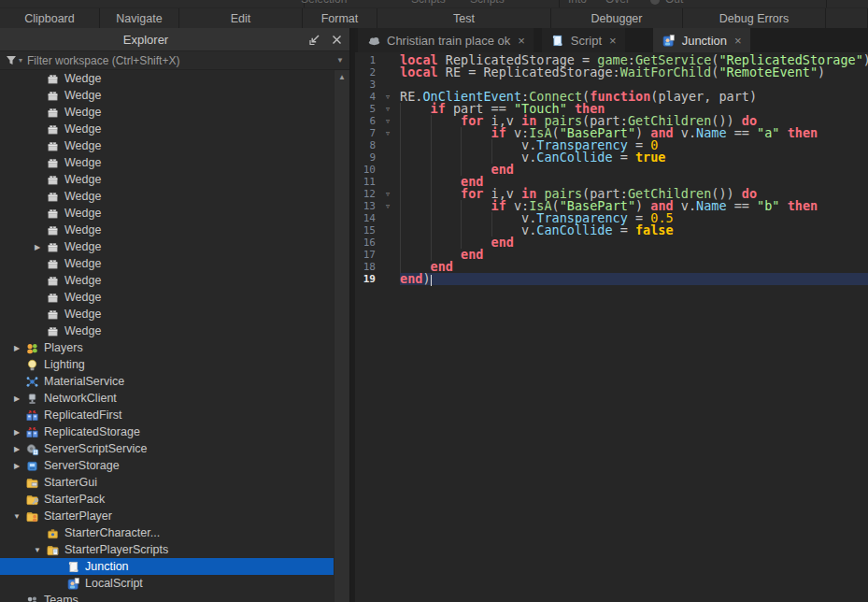  I want to click on dock-icon, so click(314, 39).